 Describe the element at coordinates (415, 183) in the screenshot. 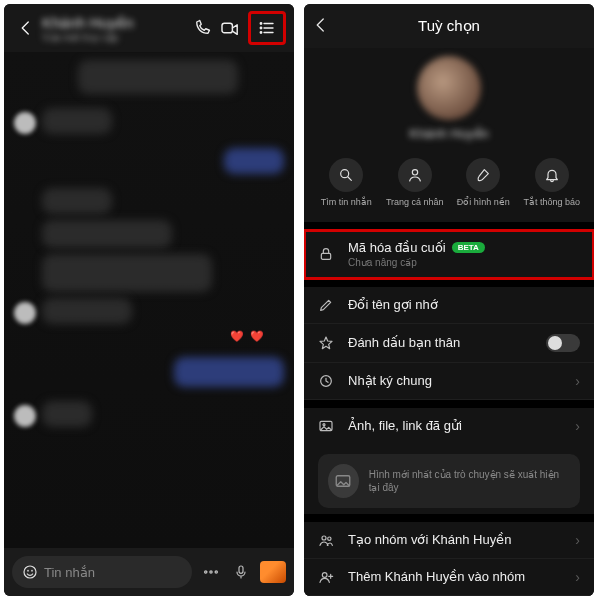

I see `quick-profile: Trang cá nhân` at that location.